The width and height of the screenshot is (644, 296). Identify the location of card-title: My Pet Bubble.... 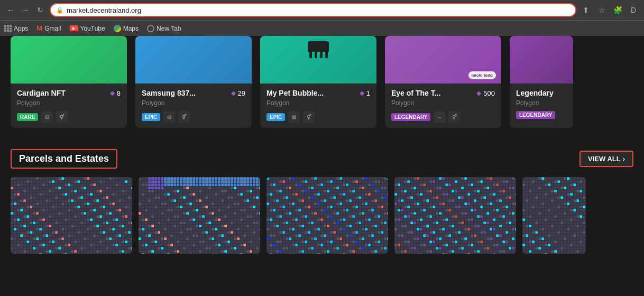
(295, 93).